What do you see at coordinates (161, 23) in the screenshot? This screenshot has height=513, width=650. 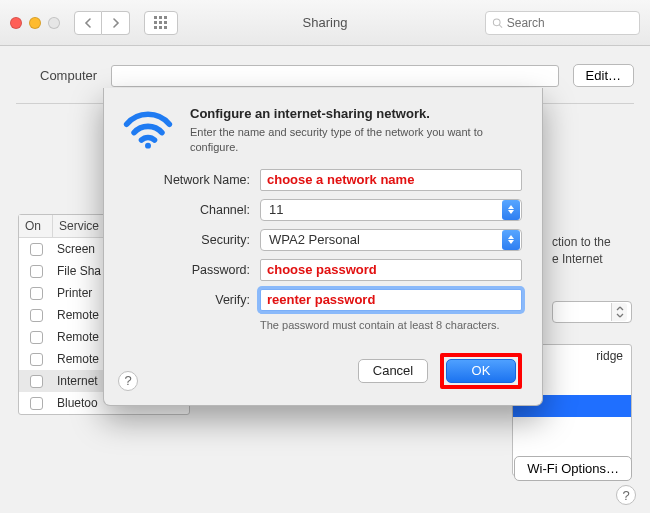 I see `grid-icon` at bounding box center [161, 23].